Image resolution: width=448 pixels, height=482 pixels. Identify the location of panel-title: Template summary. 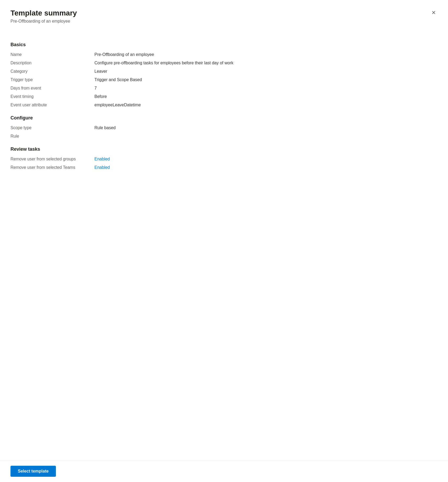
(44, 13).